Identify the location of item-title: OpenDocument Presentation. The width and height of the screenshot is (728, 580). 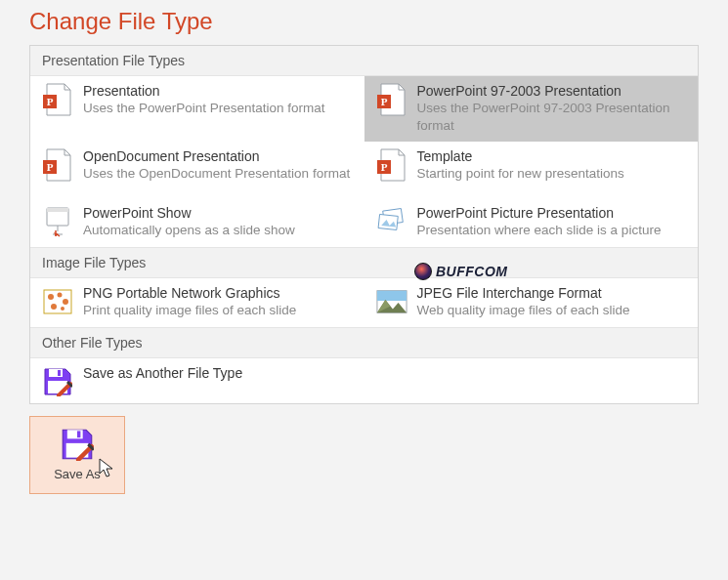
(219, 156).